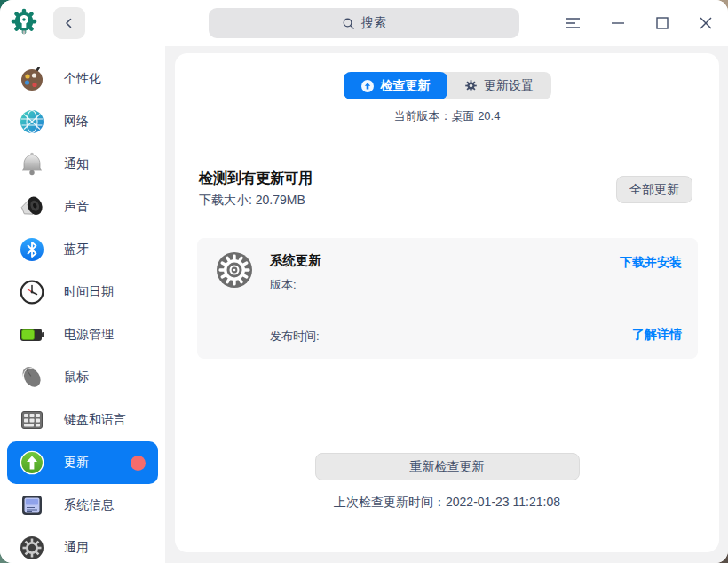 Image resolution: width=728 pixels, height=563 pixels. Describe the element at coordinates (618, 23) in the screenshot. I see `minimize-button` at that location.